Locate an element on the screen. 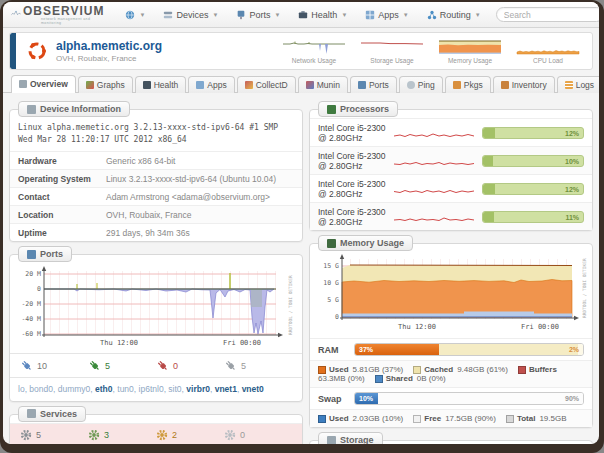  observium-logo: OBSERVIUM network management and monitor… is located at coordinates (58, 14).